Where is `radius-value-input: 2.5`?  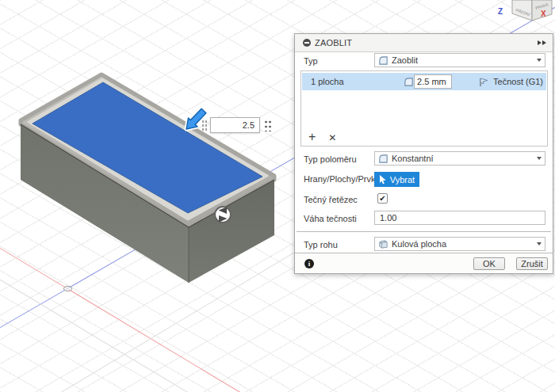 radius-value-input: 2.5 is located at coordinates (235, 125).